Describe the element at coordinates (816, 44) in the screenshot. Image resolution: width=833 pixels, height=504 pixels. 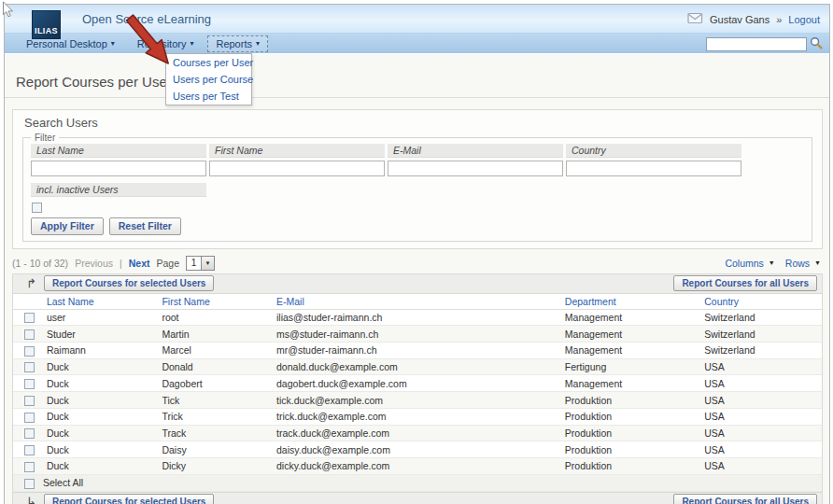
I see `search-icon` at that location.